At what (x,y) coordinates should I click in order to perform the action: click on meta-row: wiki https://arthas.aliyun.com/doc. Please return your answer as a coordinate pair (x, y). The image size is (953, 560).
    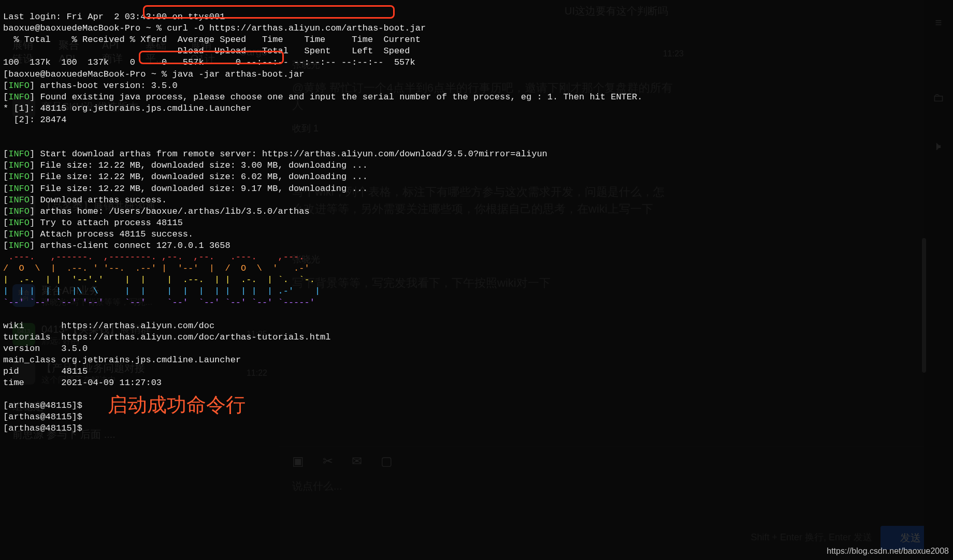
    Looking at the image, I should click on (109, 326).